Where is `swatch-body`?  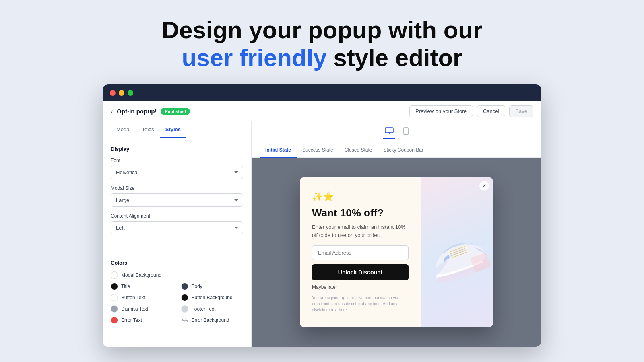
swatch-body is located at coordinates (185, 286).